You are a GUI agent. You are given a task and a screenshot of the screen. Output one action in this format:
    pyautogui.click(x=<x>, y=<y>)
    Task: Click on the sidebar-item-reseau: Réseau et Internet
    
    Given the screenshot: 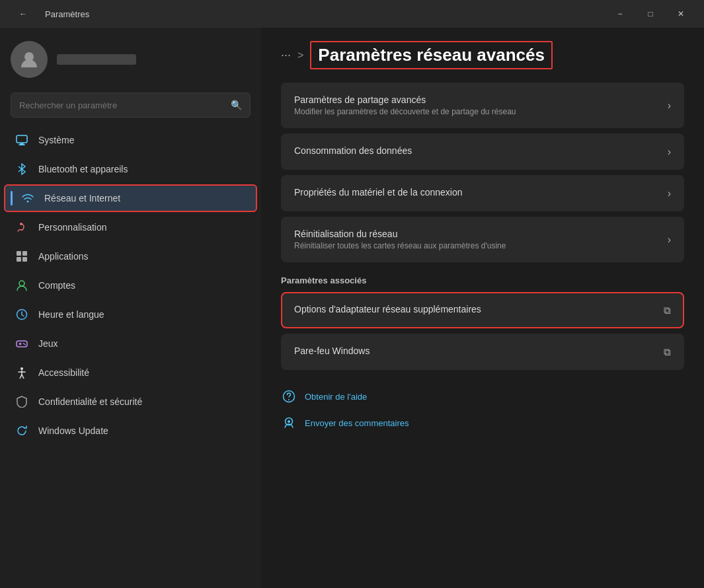 What is the action you would take?
    pyautogui.click(x=131, y=198)
    